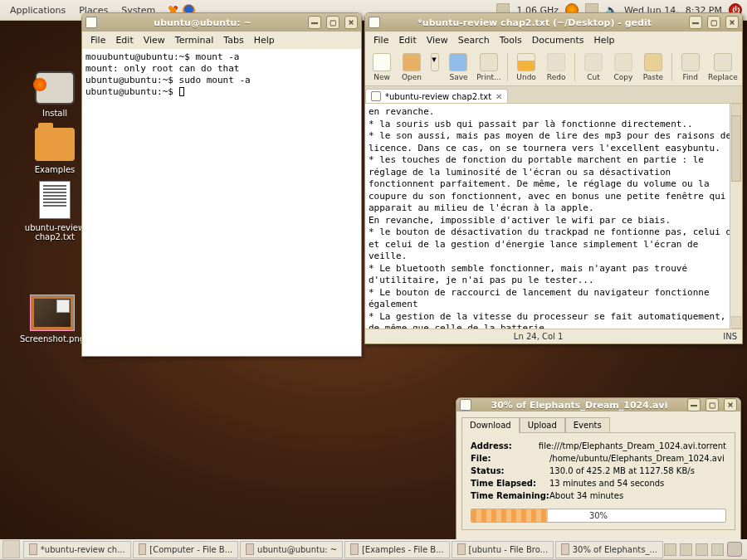  What do you see at coordinates (604, 40) in the screenshot?
I see `gedit-menu-help: Help` at bounding box center [604, 40].